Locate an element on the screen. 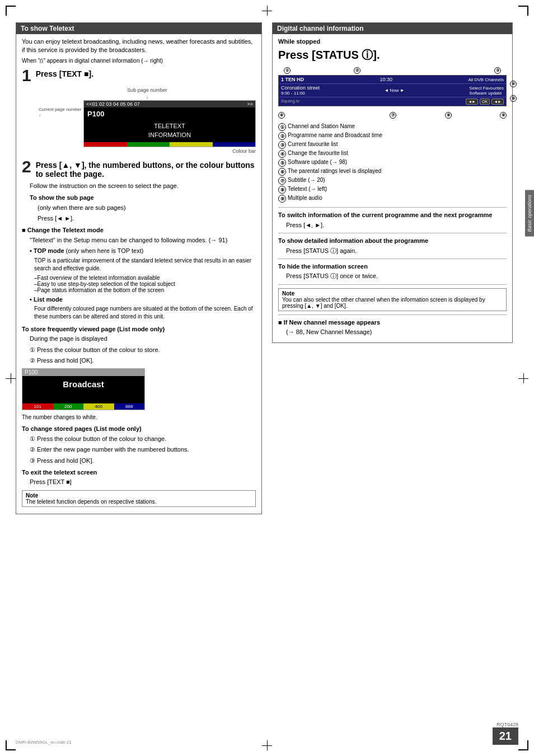 Image resolution: width=534 pixels, height=756 pixels. change-stored-heading: To change stored pages (List mode only) is located at coordinates (139, 429).